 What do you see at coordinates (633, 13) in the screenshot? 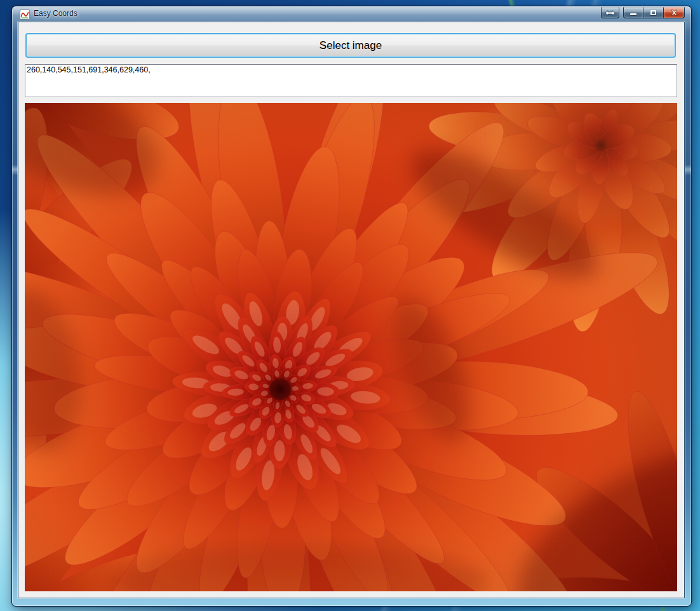
I see `minimize-button` at bounding box center [633, 13].